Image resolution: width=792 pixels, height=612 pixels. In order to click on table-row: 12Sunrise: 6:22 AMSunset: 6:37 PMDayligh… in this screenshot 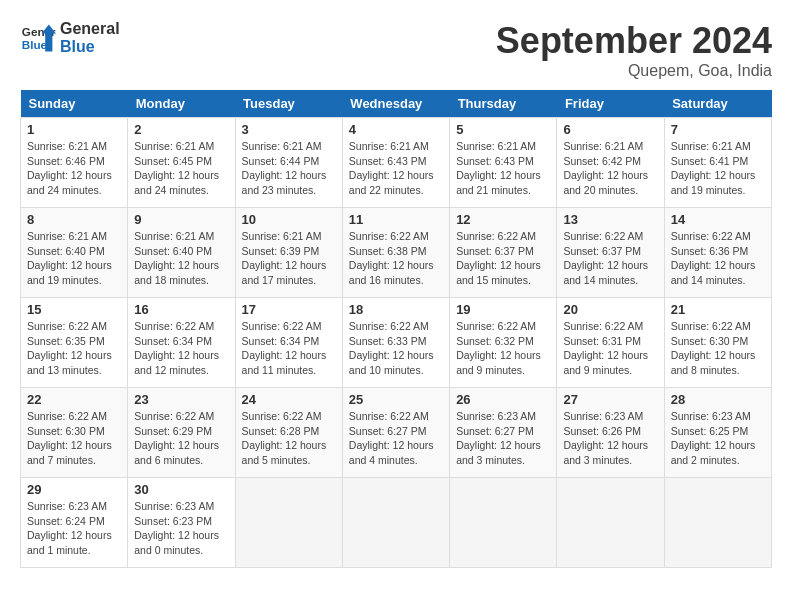, I will do `click(504, 253)`.